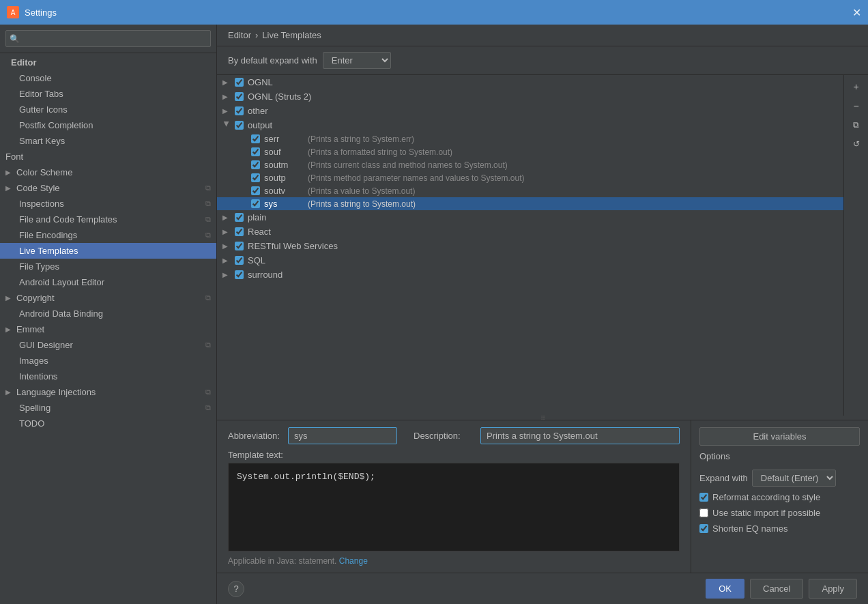 This screenshot has height=604, width=868. What do you see at coordinates (108, 423) in the screenshot?
I see `sidebar-item-todo: TODO` at bounding box center [108, 423].